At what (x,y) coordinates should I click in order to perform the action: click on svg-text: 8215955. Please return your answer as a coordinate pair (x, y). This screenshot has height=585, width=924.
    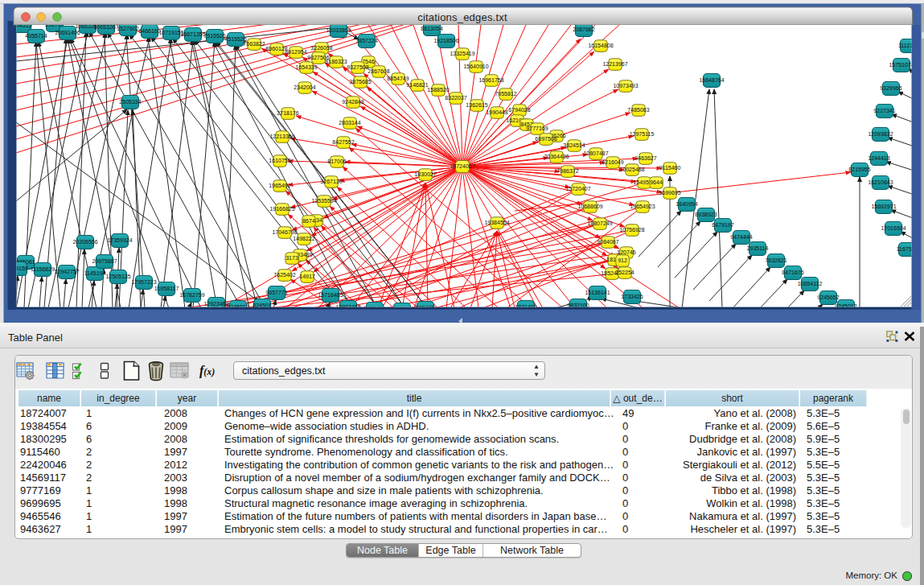
    Looking at the image, I should click on (859, 169).